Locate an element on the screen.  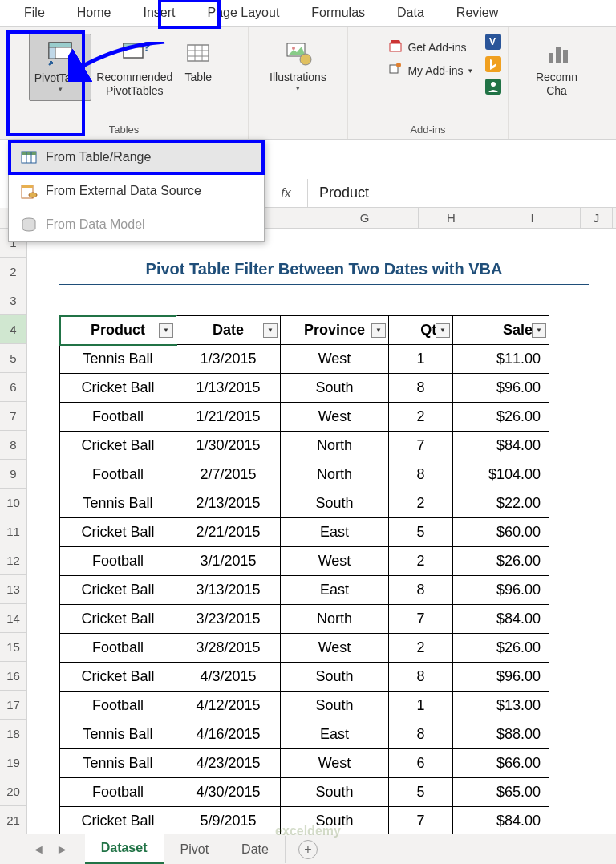
fx-label: fx is located at coordinates (286, 193).